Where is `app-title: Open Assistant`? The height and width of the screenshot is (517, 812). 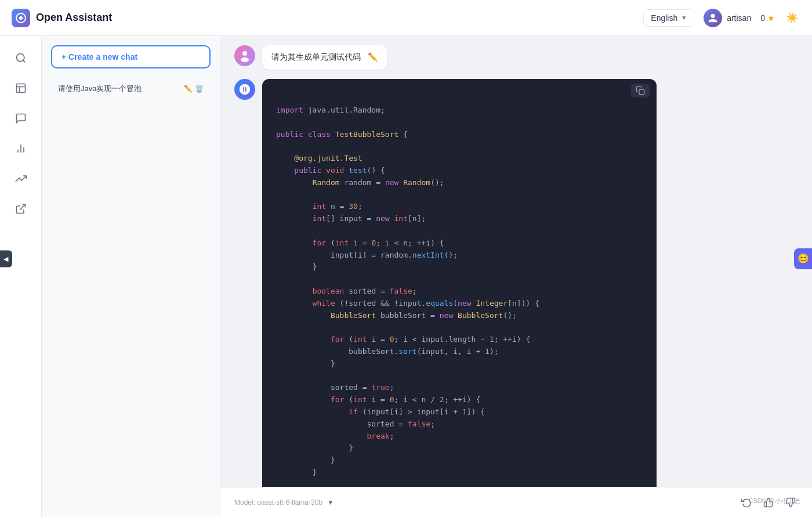
app-title: Open Assistant is located at coordinates (74, 17).